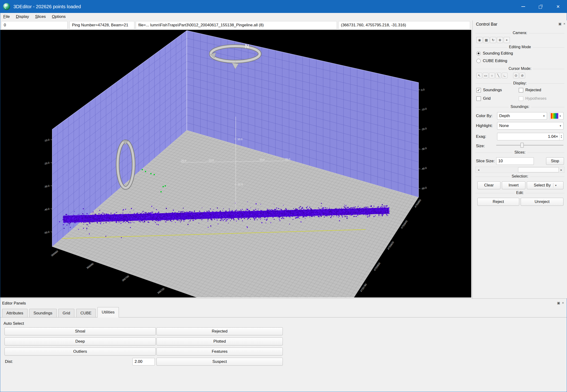  Describe the element at coordinates (489, 185) in the screenshot. I see `clear-button: Clear` at that location.